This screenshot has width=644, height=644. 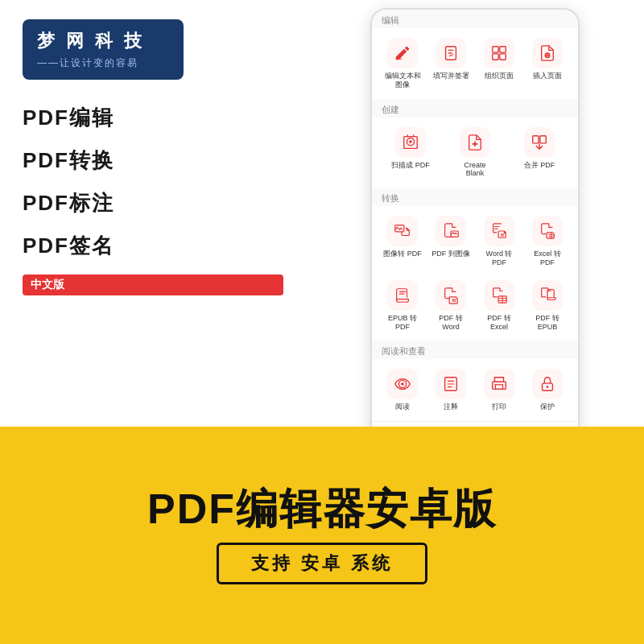 I want to click on tool-merge-pdf-label: 合并 PDF, so click(x=539, y=166).